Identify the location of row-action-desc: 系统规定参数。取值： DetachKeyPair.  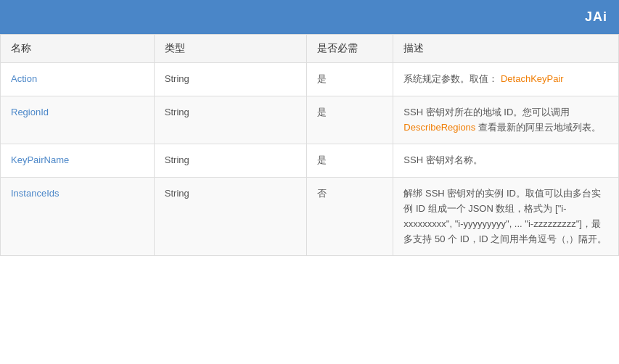
(507, 80).